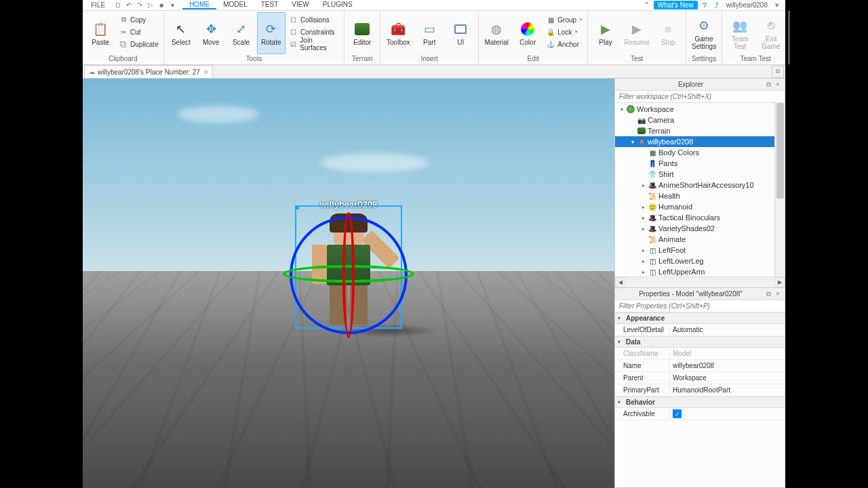 The image size is (868, 488). I want to click on play-button: ▶Play, so click(606, 33).